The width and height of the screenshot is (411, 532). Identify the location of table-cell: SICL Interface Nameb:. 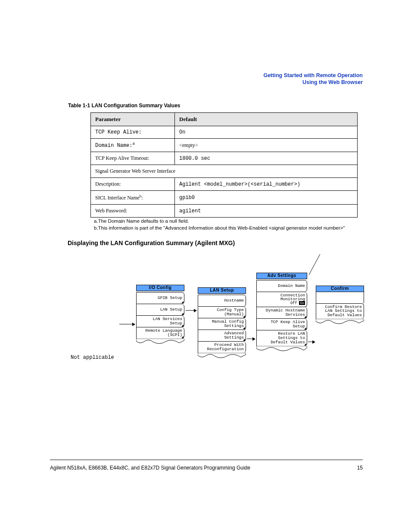
(133, 198).